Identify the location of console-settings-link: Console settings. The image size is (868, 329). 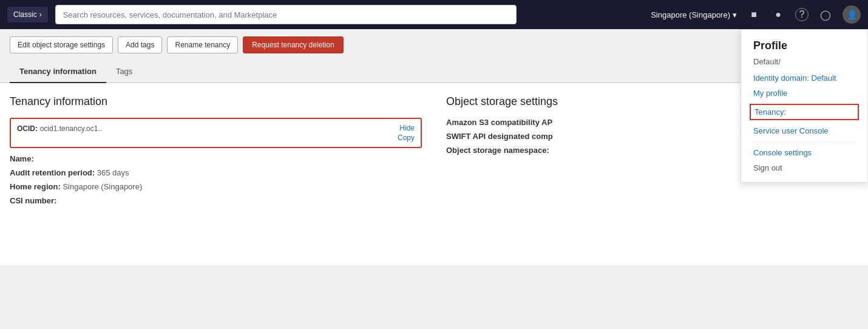
(804, 153).